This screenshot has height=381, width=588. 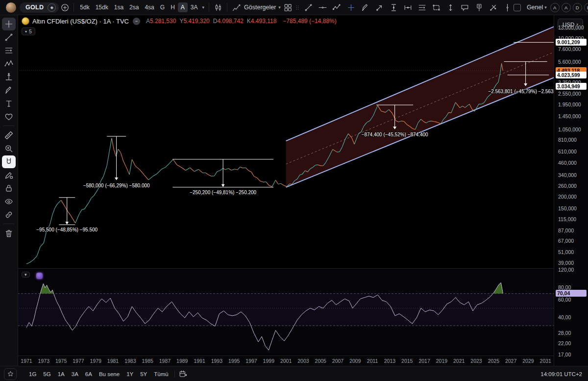 I want to click on price-tick: 51,000, so click(x=566, y=252).